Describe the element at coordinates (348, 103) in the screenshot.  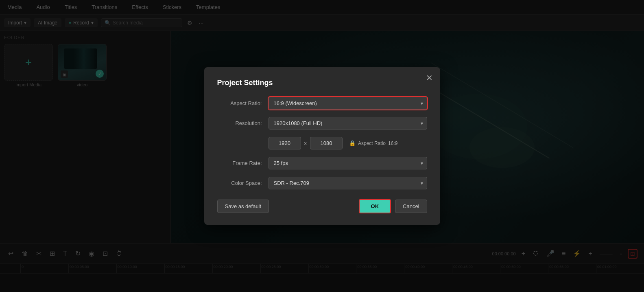
I see `aspect-ratio-select-wrapper: 16:9 (Widescreen) 4:3 1:1 9:16 ▾` at that location.